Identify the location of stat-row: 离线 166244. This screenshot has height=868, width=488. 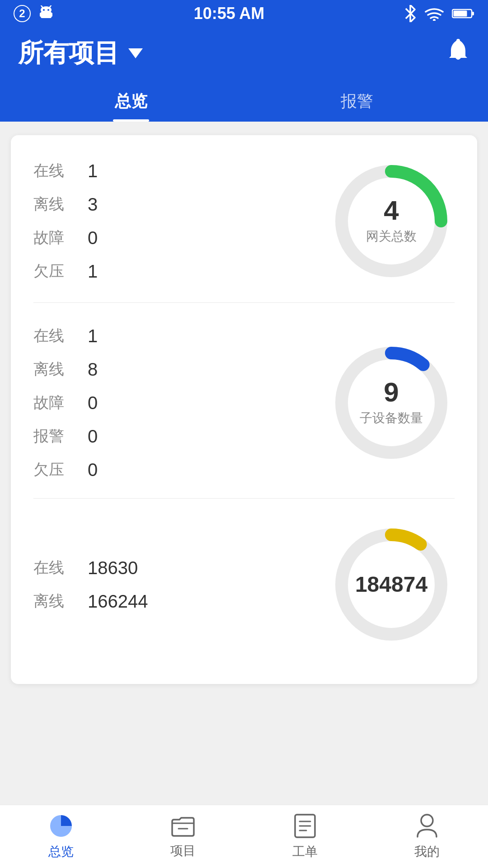
(90, 601).